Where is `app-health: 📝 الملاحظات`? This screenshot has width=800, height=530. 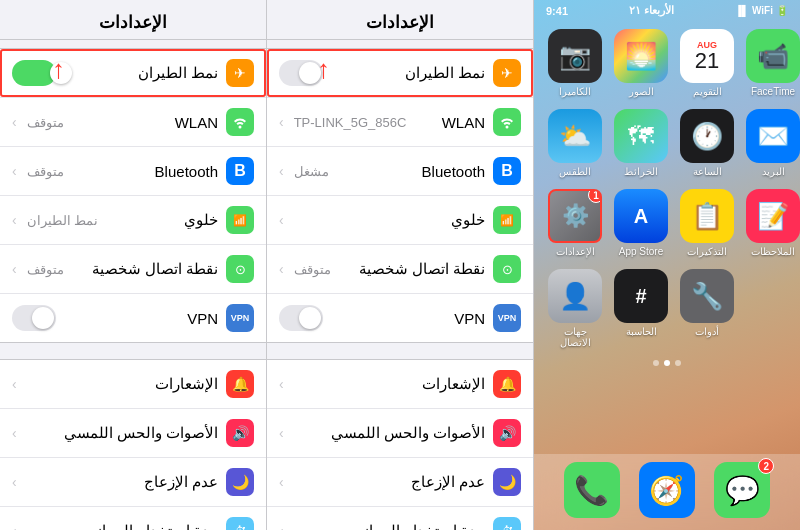
app-health: 📝 الملاحظات is located at coordinates (773, 223).